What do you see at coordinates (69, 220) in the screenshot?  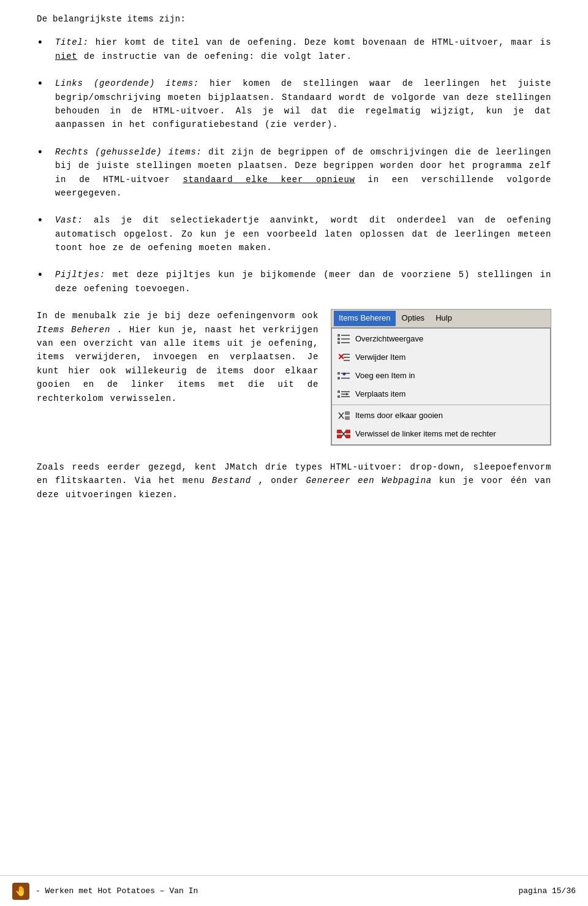 I see `label-vast: Vast:` at bounding box center [69, 220].